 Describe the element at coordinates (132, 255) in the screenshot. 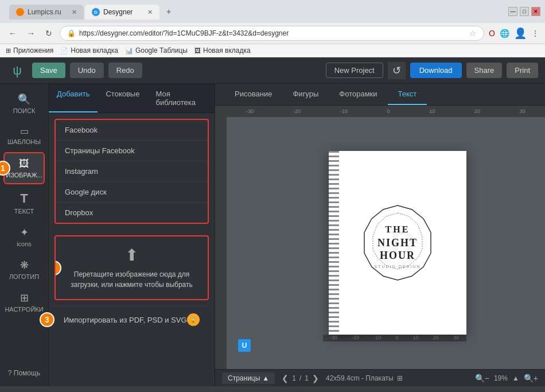

I see `upload-icon: ⬆` at that location.